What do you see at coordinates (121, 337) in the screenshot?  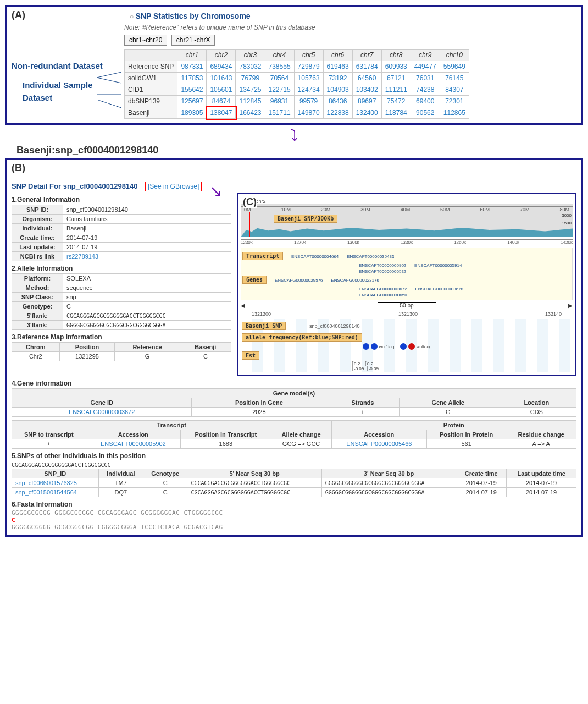 I see `refmap-title: 3.Reference Map information` at bounding box center [121, 337].